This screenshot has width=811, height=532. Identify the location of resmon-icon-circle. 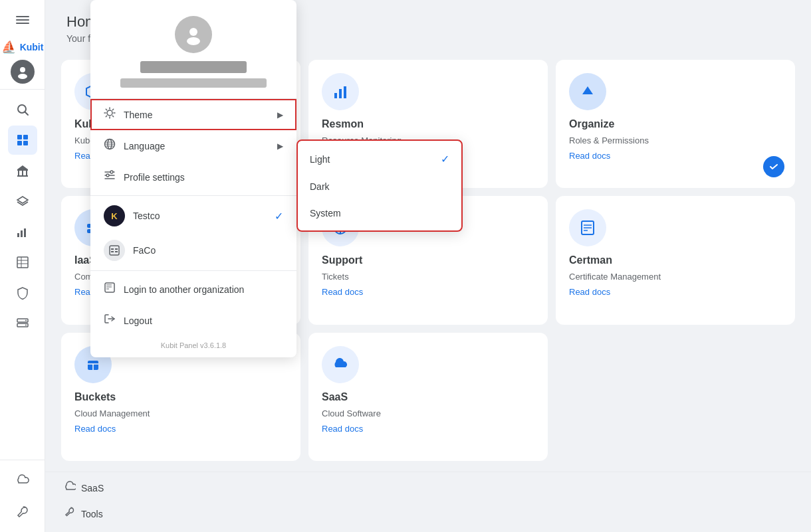
(340, 92).